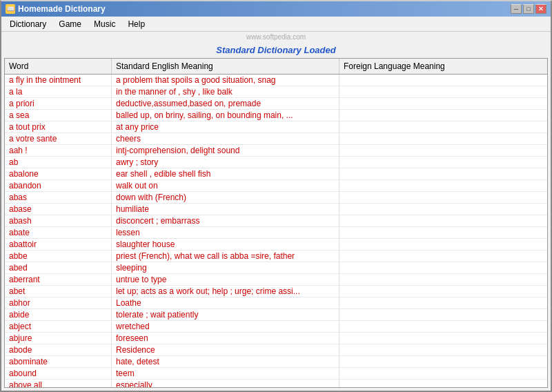  Describe the element at coordinates (276, 338) in the screenshot. I see `table-row: abjure foreseen` at that location.